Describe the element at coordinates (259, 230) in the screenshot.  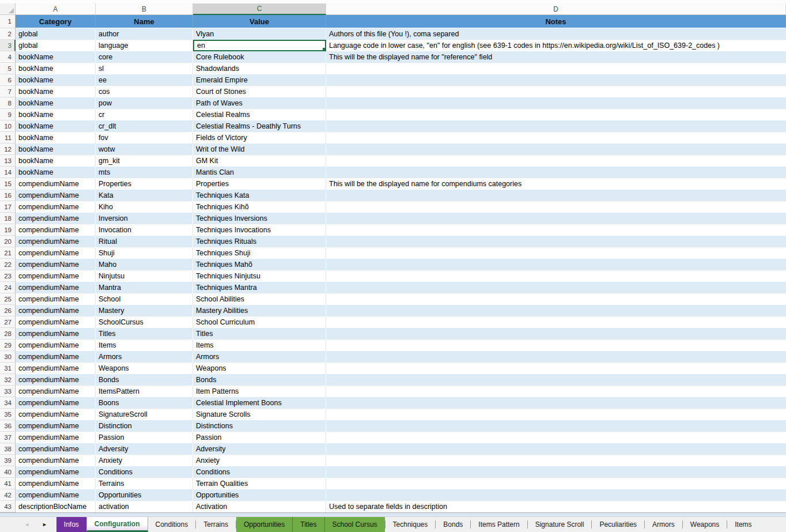
I see `cell-value: Techniques Invocations` at that location.